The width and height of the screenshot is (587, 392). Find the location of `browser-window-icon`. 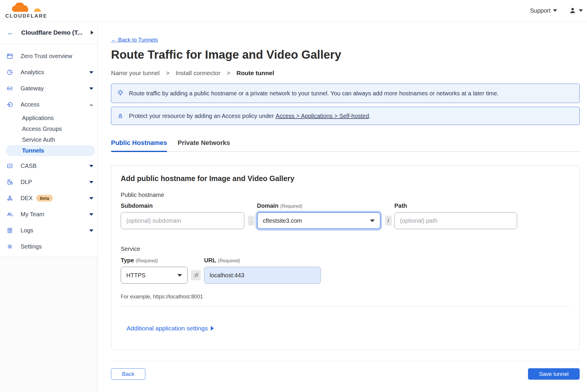

browser-window-icon is located at coordinates (10, 56).